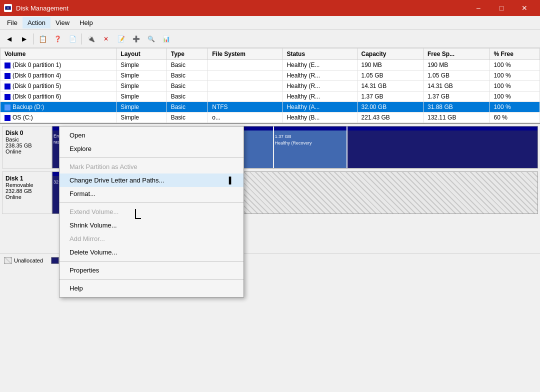 The image size is (540, 392). I want to click on table-row-selected: Backup (D:) Simple Basic NTFS Healthy (A…, so click(270, 107).